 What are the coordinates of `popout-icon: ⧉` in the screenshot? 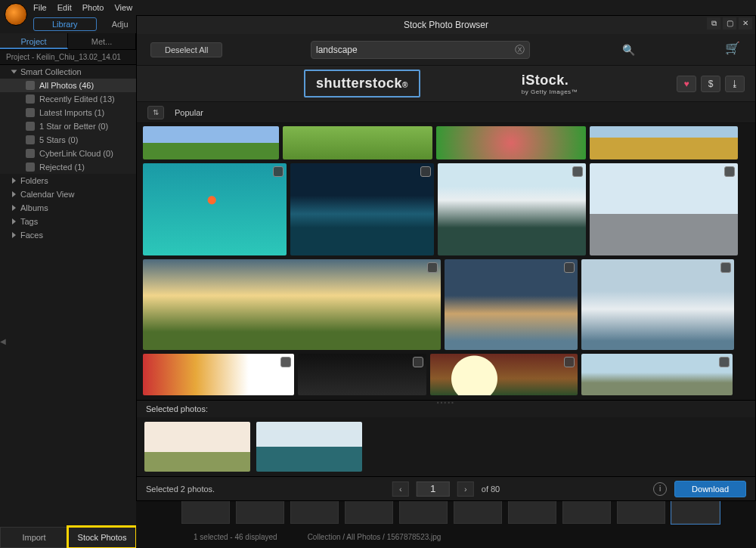 It's located at (714, 23).